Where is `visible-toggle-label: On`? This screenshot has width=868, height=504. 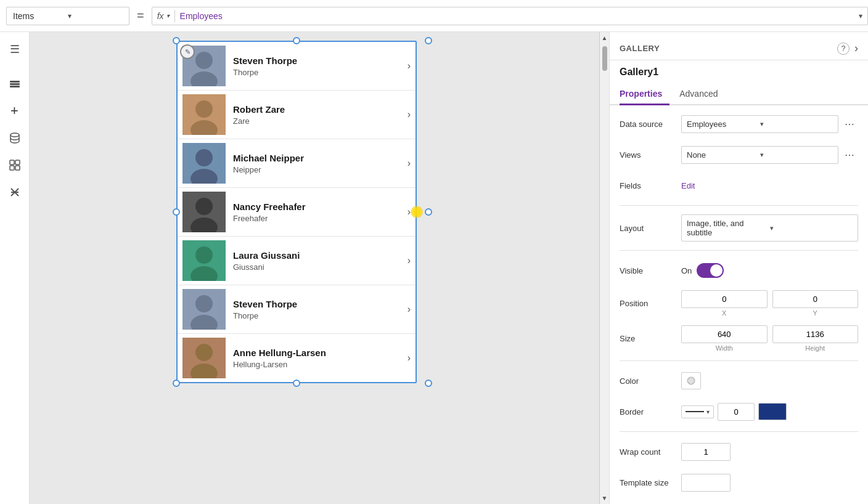 visible-toggle-label: On is located at coordinates (687, 271).